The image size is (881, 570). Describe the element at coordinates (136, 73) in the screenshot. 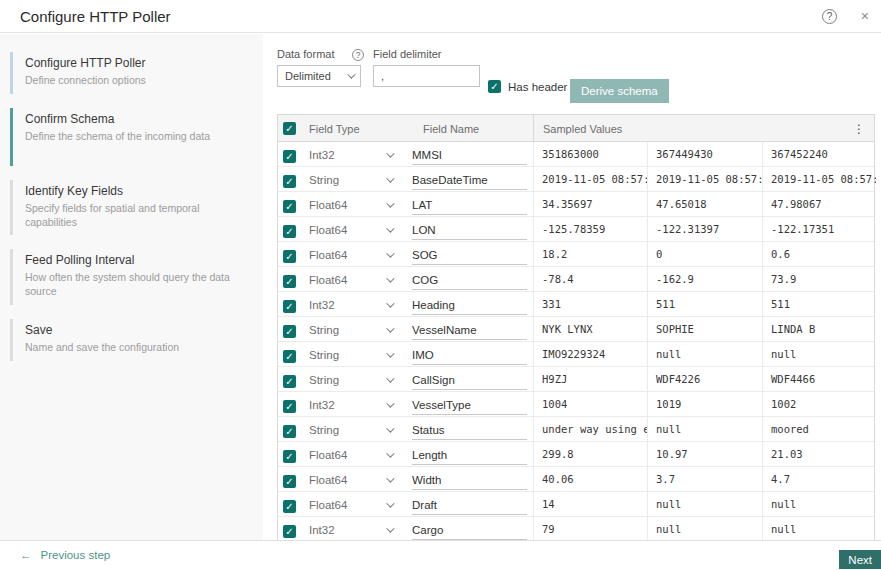

I see `sidebar-step-configure-http-poller: Configure HTTP PollerDefine connection o…` at that location.